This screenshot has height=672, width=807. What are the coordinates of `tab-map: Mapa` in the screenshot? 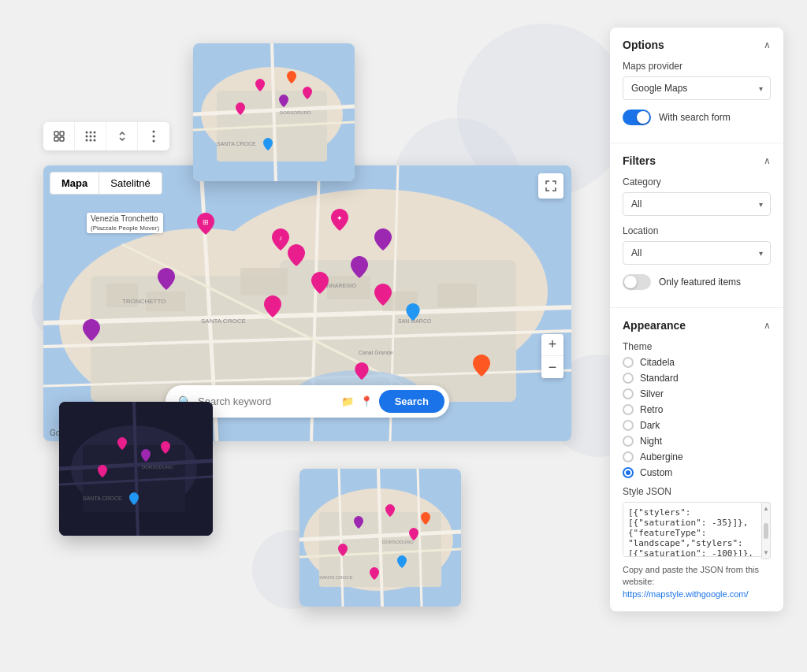 It's located at (74, 183).